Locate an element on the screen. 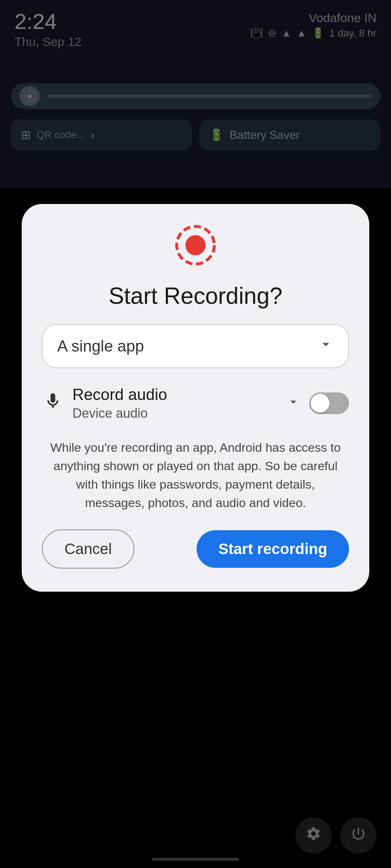 The height and width of the screenshot is (868, 391). button-row: Cancel Start recording is located at coordinates (196, 549).